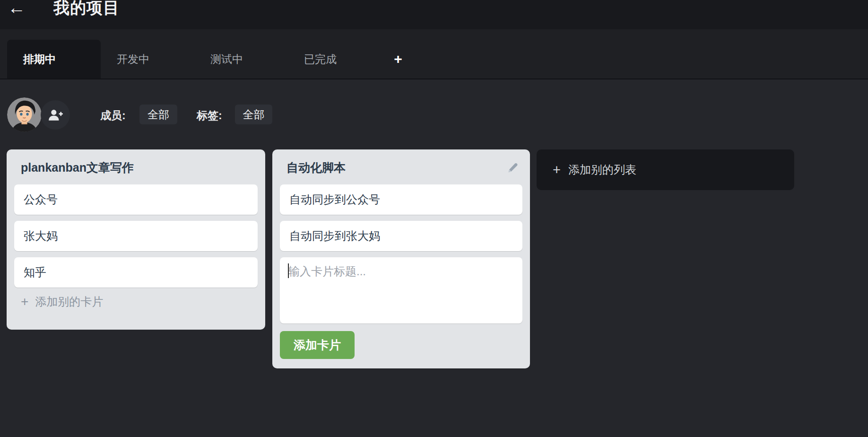  Describe the element at coordinates (241, 59) in the screenshot. I see `tab-testing: 测试中` at that location.